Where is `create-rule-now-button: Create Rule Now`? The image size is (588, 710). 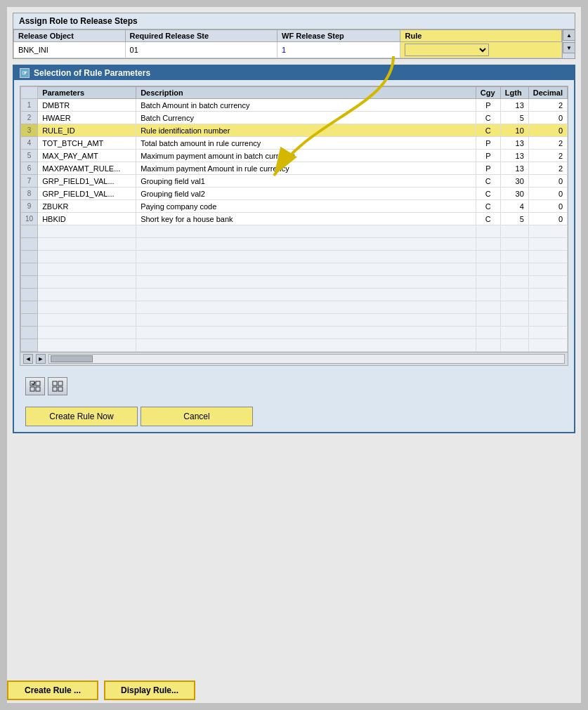 create-rule-now-button: Create Rule Now is located at coordinates (81, 416).